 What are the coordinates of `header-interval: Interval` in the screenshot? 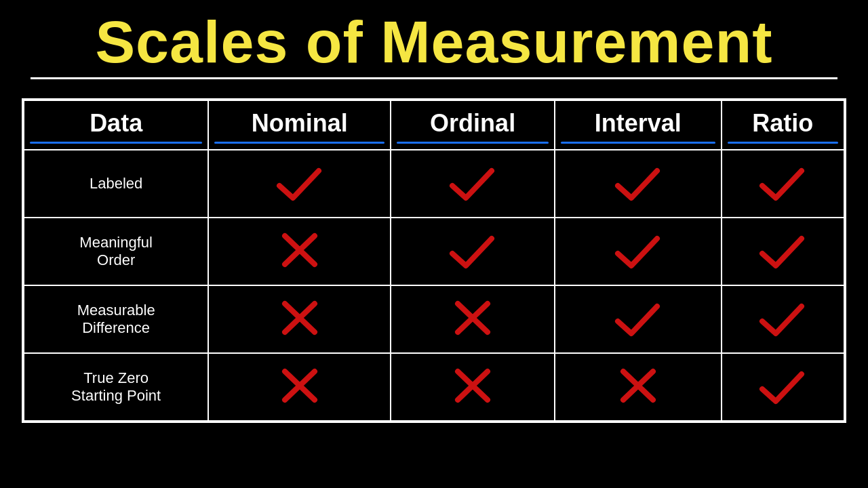 It's located at (637, 125).